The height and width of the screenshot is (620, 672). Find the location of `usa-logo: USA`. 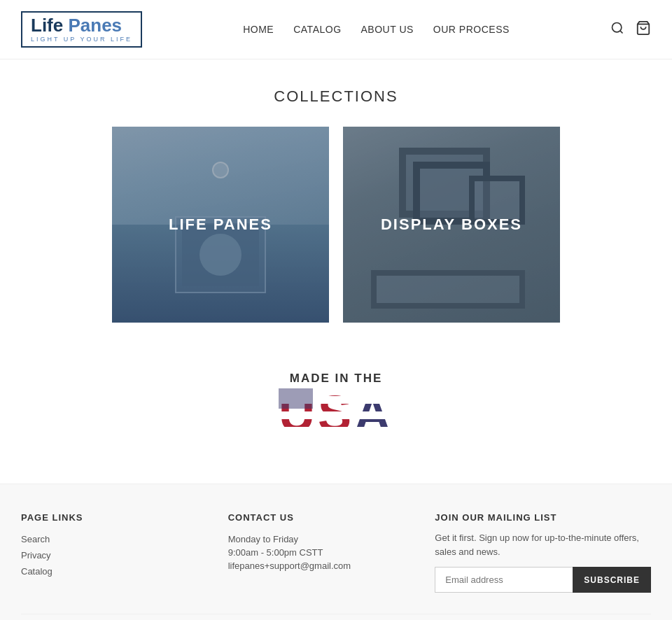

usa-logo: USA is located at coordinates (336, 414).